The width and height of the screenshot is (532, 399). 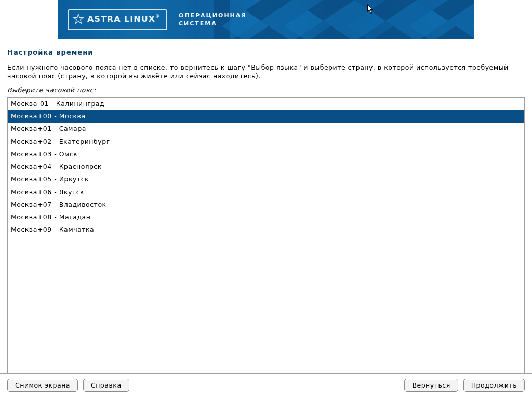 What do you see at coordinates (266, 104) in the screenshot?
I see `timezone-option: Москва-01 - Калининград` at bounding box center [266, 104].